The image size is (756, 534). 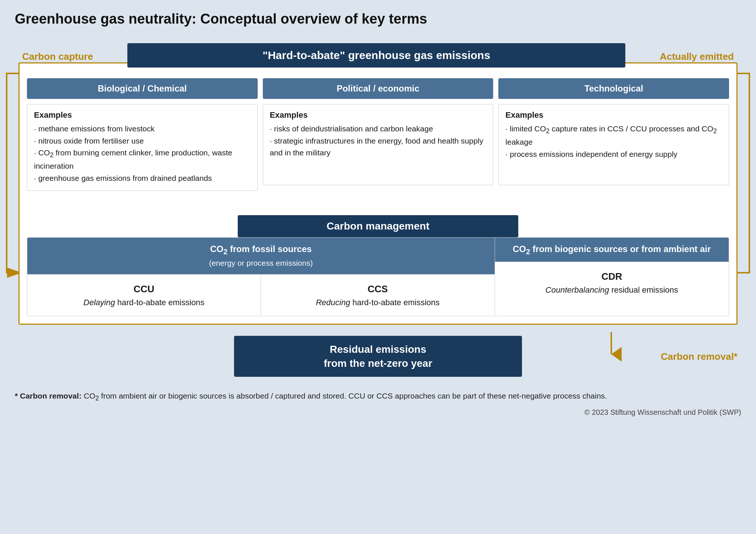 I want to click on residual-emissions-box: Residual emissionsfrom the net-zero year, so click(x=378, y=356).